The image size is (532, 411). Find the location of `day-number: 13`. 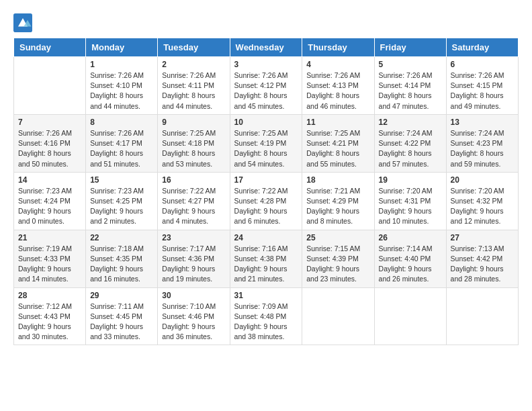

day-number: 13 is located at coordinates (482, 122).